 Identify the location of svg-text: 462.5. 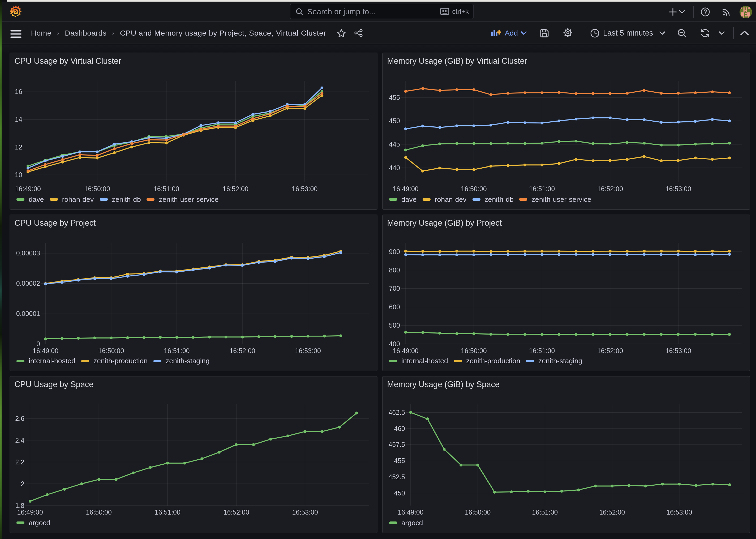
(397, 413).